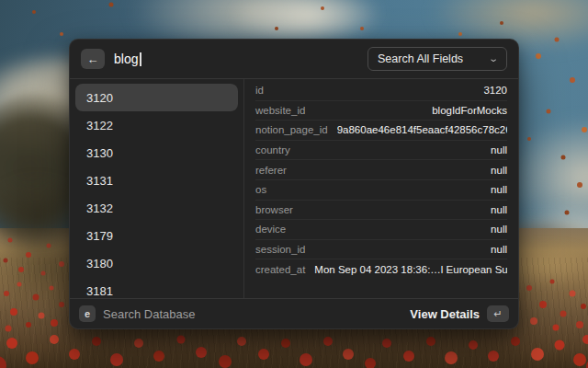 Image resolution: width=588 pixels, height=368 pixels. Describe the element at coordinates (128, 59) in the screenshot. I see `search-input: blog` at that location.